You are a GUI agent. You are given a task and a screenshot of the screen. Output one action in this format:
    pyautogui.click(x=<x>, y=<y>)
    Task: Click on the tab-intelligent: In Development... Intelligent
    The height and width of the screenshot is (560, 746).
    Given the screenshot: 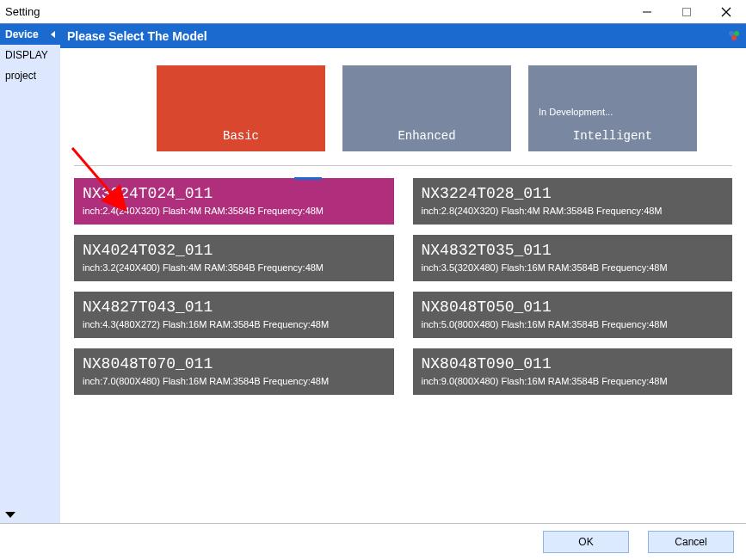 What is the action you would take?
    pyautogui.click(x=613, y=108)
    